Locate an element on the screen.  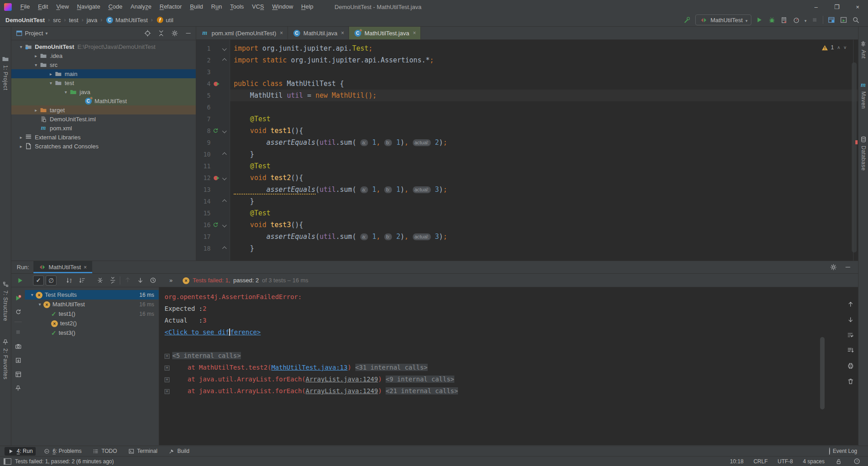
code-line: void test1(){ is located at coordinates (544, 131).